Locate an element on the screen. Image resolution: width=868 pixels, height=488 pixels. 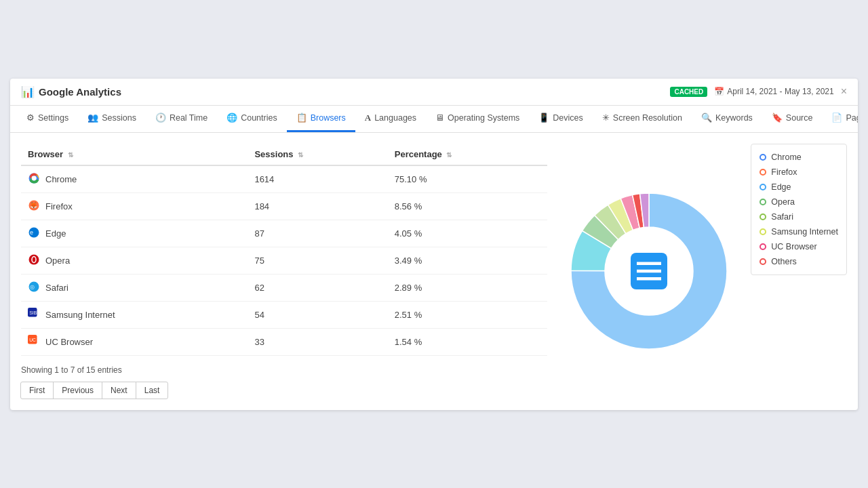
countries-icon: 🌐 is located at coordinates (232, 118).